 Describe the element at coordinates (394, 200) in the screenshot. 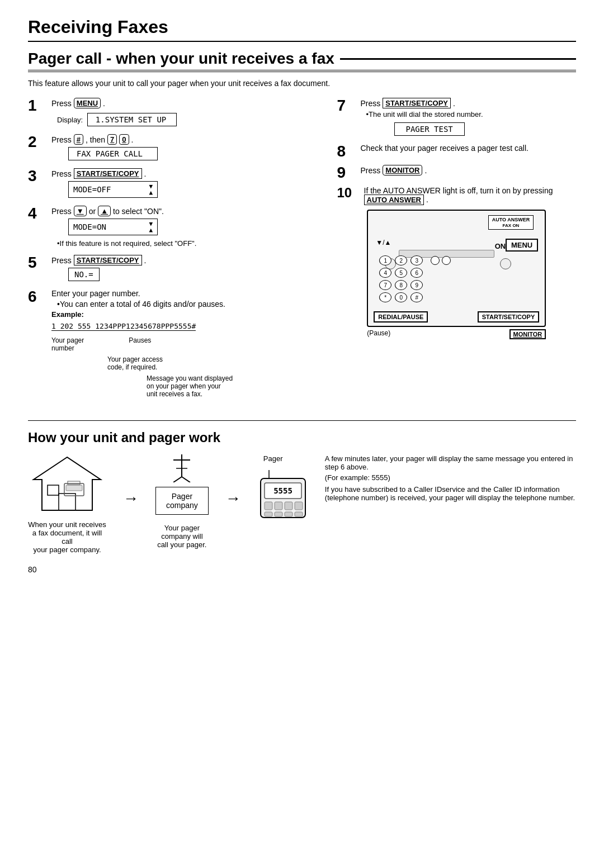

I see `auto-answer-key: AUTO ANSWER` at that location.